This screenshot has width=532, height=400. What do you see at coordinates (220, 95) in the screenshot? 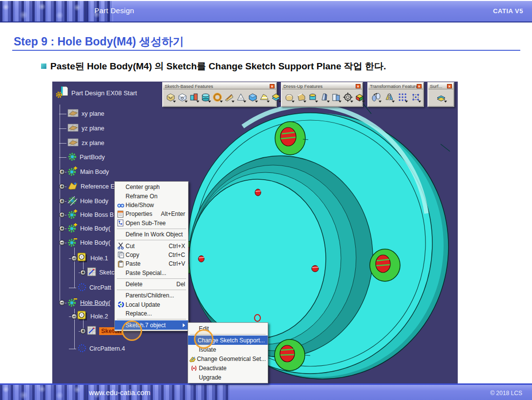
I see `toolbar-sketch-based-features: Sketch-Based Features x` at bounding box center [220, 95].